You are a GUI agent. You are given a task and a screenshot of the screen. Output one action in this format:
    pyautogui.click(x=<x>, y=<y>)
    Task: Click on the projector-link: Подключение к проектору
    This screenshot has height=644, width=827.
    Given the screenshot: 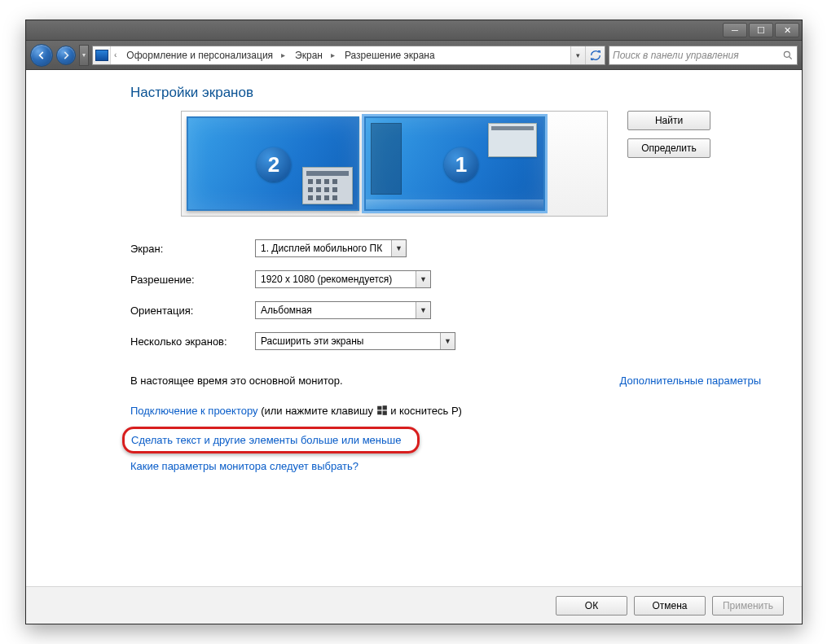 What is the action you would take?
    pyautogui.click(x=194, y=410)
    